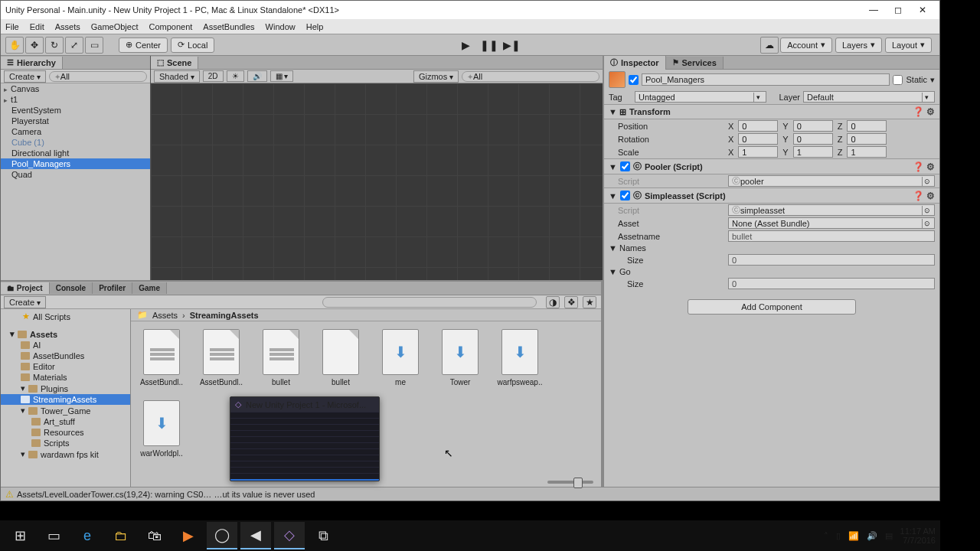  Describe the element at coordinates (867, 139) in the screenshot. I see `rot-z` at that location.